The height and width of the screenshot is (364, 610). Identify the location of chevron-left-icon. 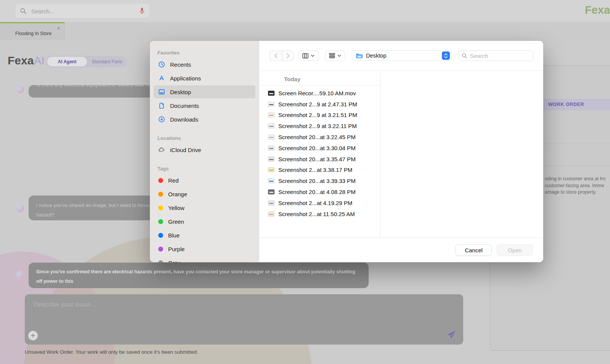
(276, 56).